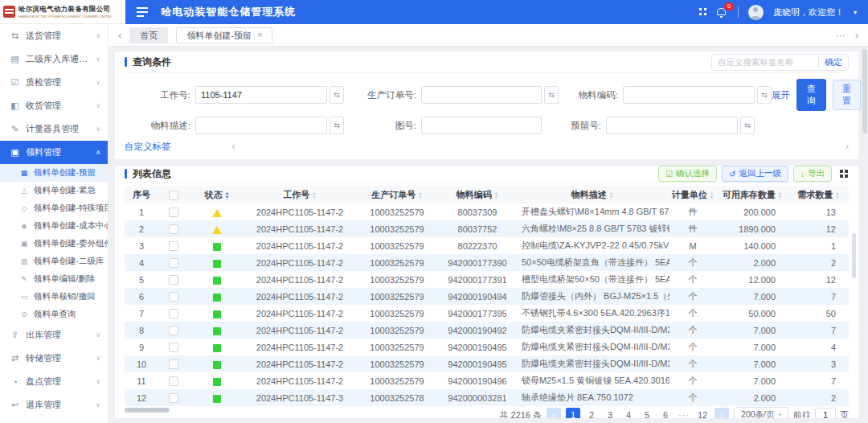 This screenshot has height=423, width=868. What do you see at coordinates (672, 125) in the screenshot?
I see `reserve-no-input` at bounding box center [672, 125].